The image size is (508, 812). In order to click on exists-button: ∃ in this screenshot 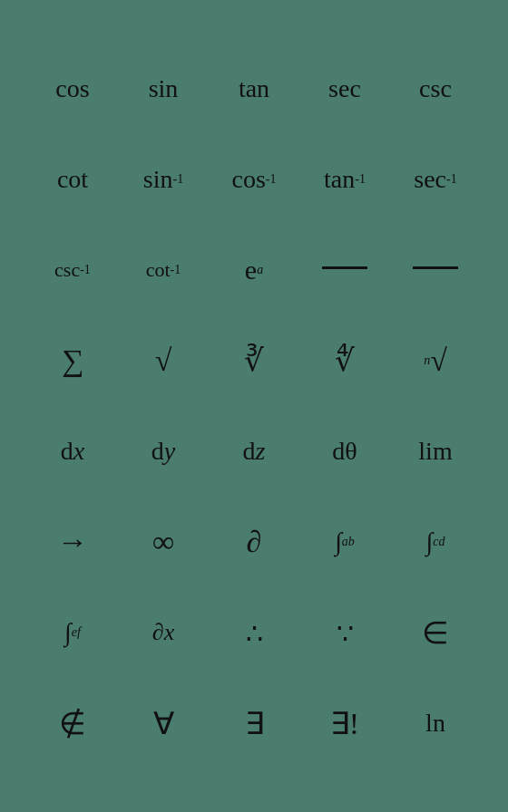, I will do `click(254, 723)`.